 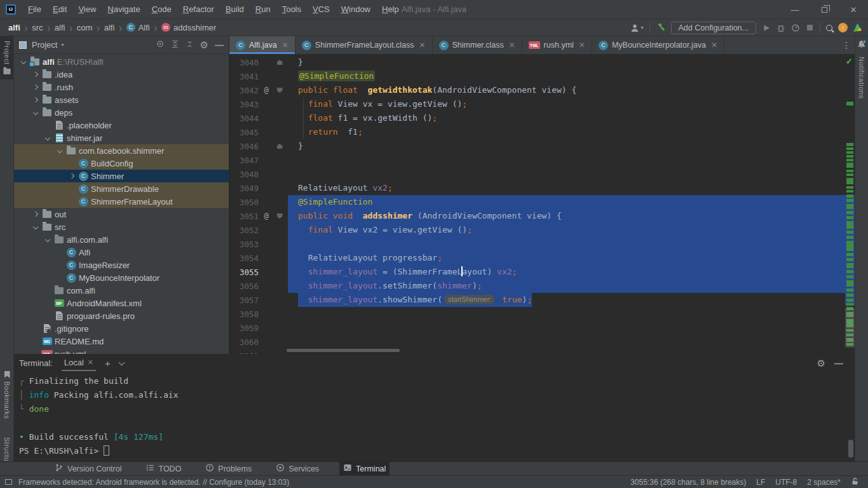 I want to click on vertical-scrollbar-thumb, so click(x=850, y=328).